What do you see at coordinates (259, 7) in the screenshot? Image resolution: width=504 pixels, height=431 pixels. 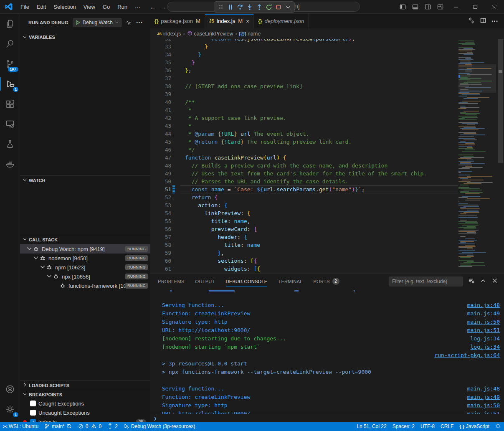 I see `step-out-icon` at bounding box center [259, 7].